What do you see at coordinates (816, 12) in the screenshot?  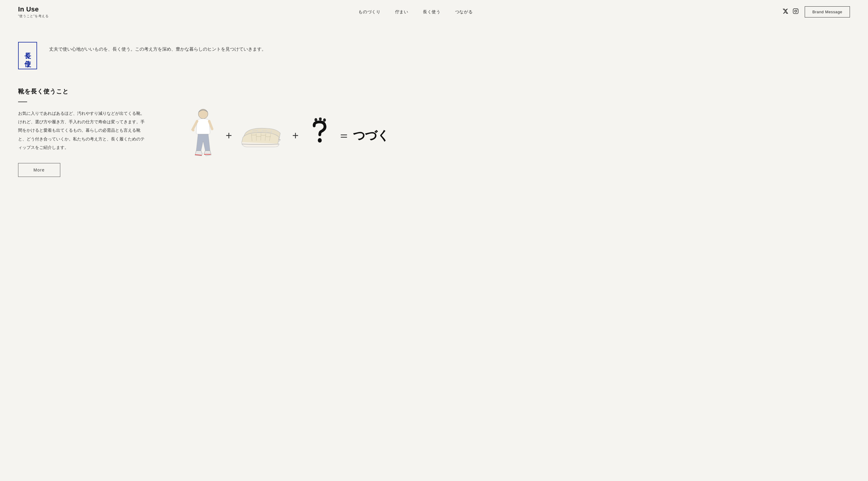 I see `header-right: Brand Message` at bounding box center [816, 12].